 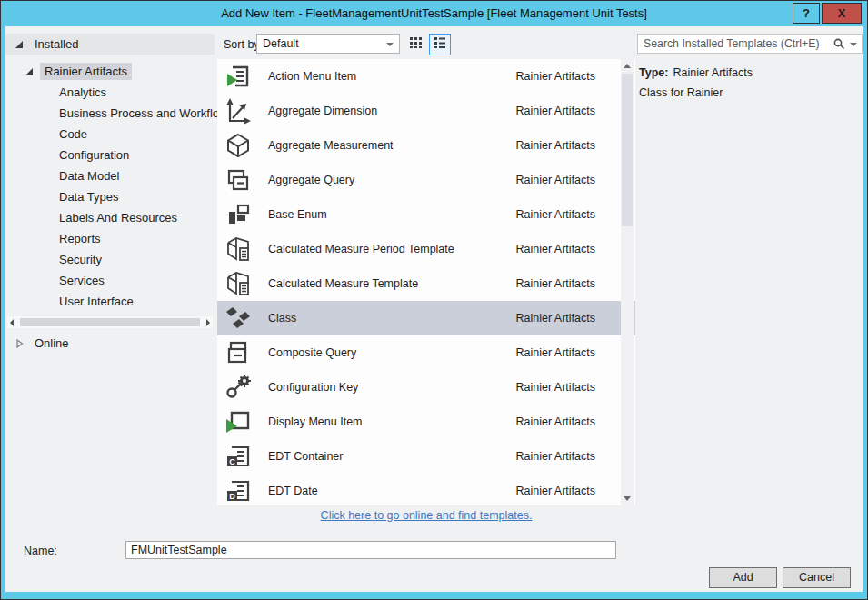 What do you see at coordinates (806, 13) in the screenshot?
I see `help-button: ?` at bounding box center [806, 13].